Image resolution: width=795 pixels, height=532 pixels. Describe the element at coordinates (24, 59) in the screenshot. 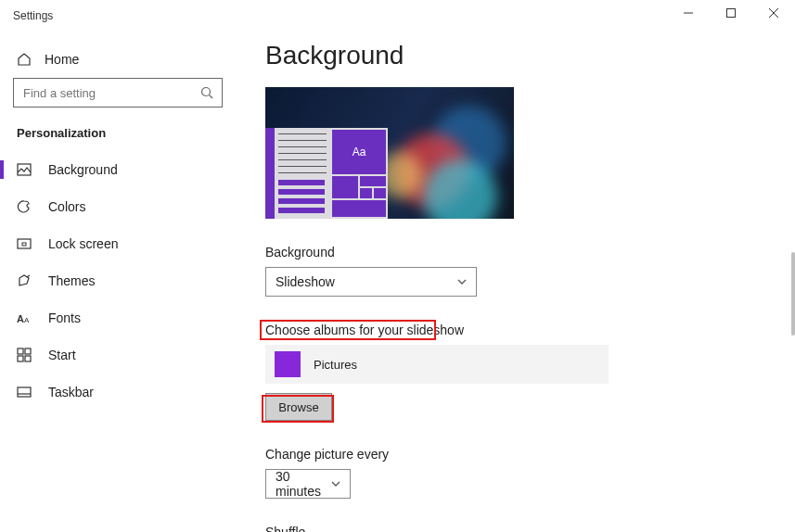

I see `home-icon` at that location.